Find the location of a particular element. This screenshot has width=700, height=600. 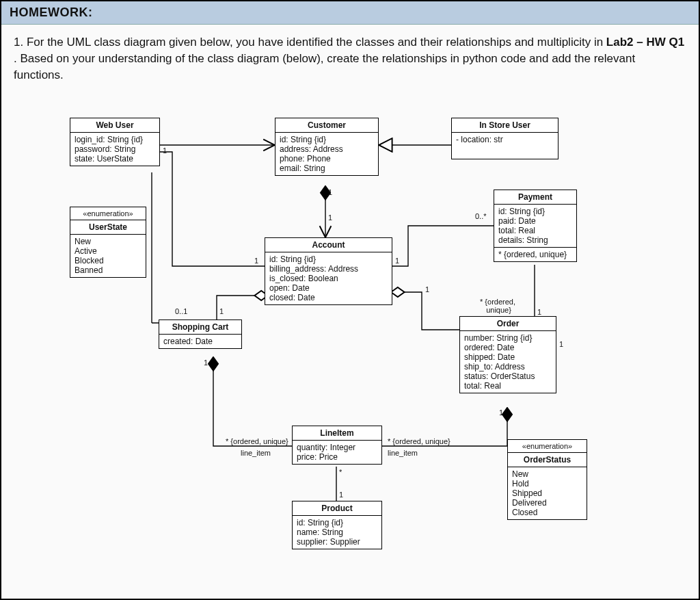

class-customer: Customer id: String {id} address: Addres… is located at coordinates (327, 146).